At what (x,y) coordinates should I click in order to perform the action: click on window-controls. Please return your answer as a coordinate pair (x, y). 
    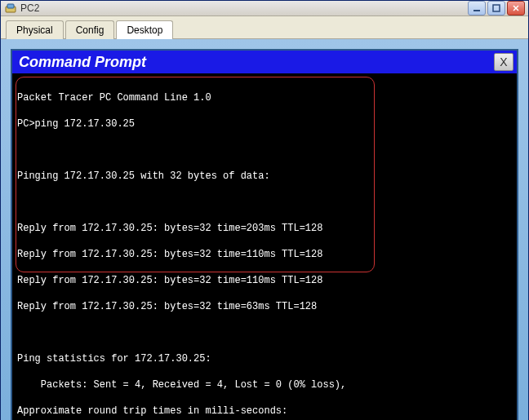
    Looking at the image, I should click on (496, 8).